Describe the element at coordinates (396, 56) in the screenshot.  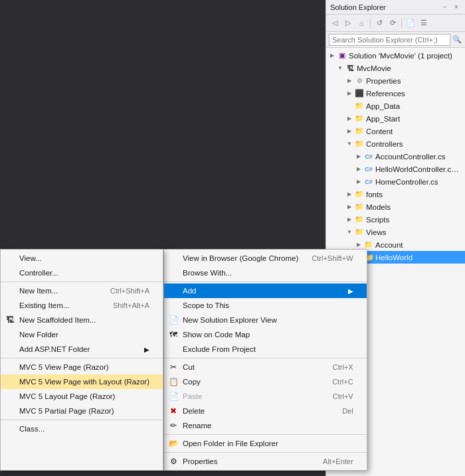
I see `tree-item-solution: ▶ ▣ Solution 'MvcMovie' (1 project)` at that location.